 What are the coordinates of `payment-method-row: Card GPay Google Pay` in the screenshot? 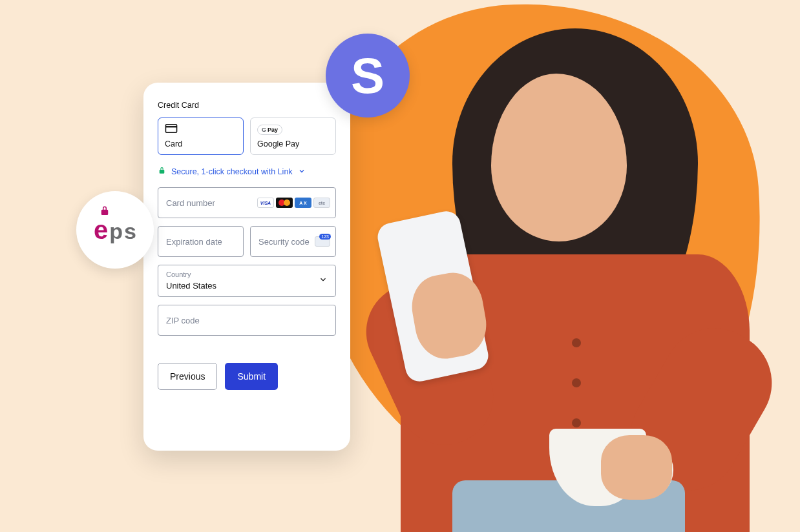 It's located at (247, 136).